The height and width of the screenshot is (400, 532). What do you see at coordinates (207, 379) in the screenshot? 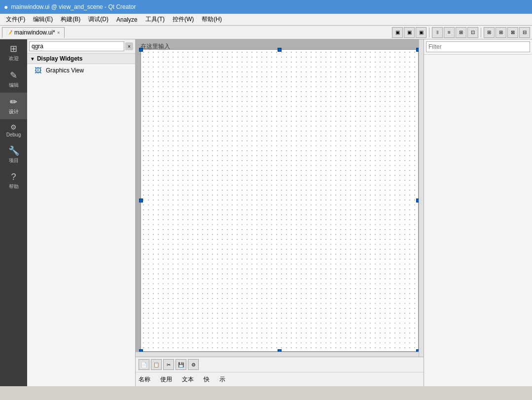
I see `col-shortcut: 快` at bounding box center [207, 379].